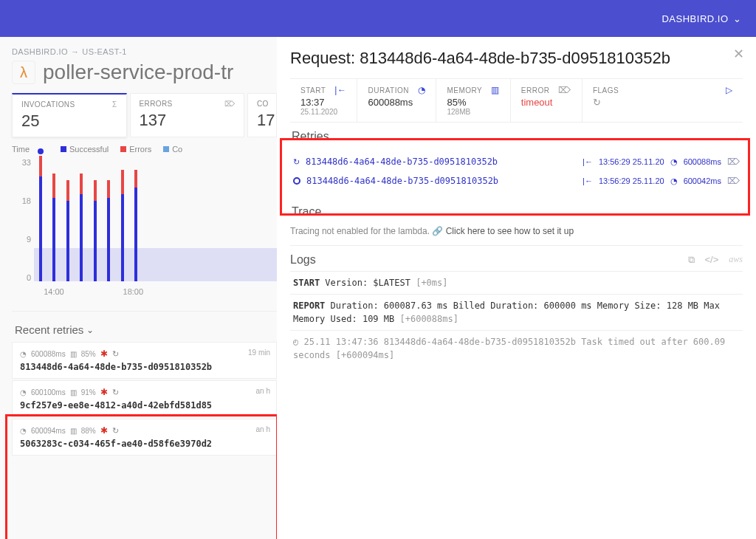 The height and width of the screenshot is (539, 756). I want to click on org-menu: DASHBIRD.IO⌄, so click(701, 19).